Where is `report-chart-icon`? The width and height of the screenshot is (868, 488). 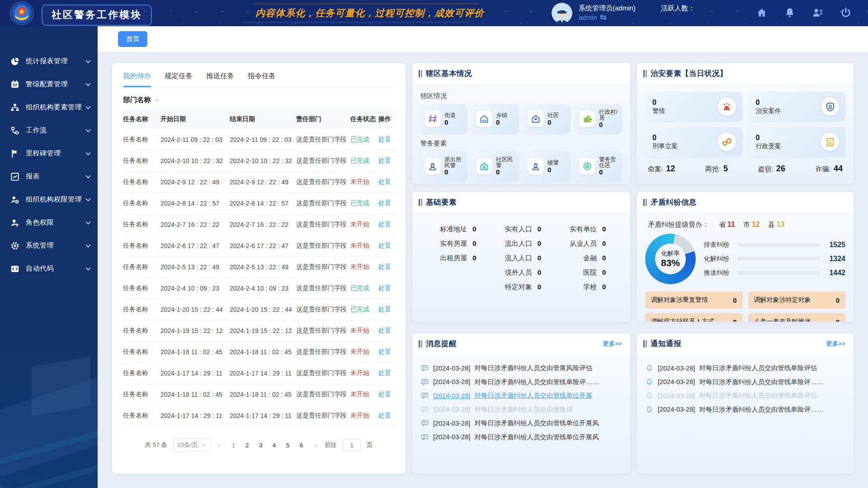 report-chart-icon is located at coordinates (15, 177).